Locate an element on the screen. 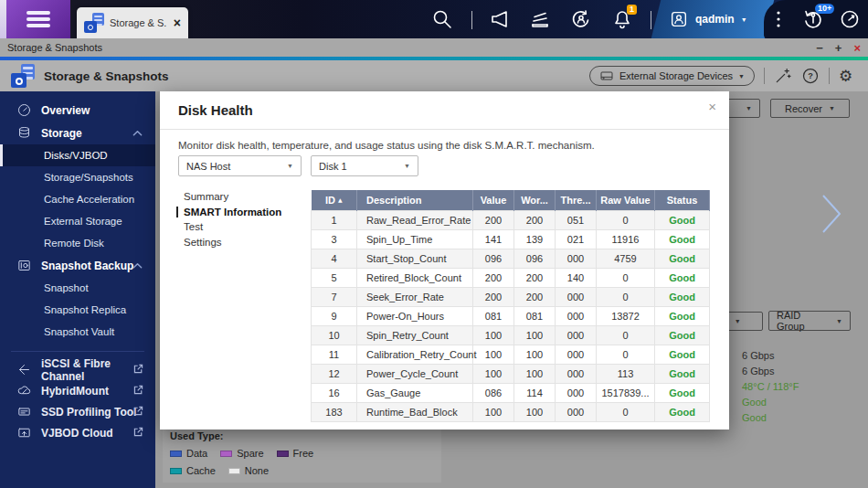 The image size is (868, 488). help-button: ? is located at coordinates (810, 76).